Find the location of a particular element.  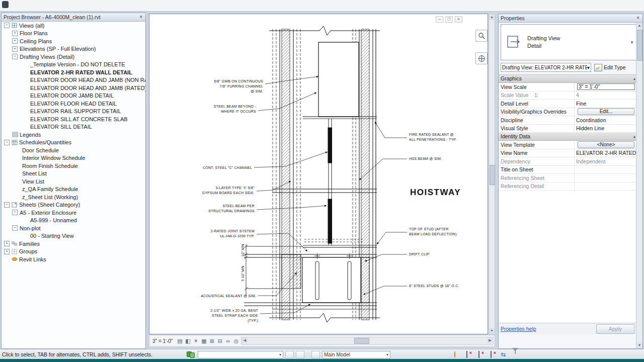

graphics-section-header: Graphics ▴ is located at coordinates (568, 79).